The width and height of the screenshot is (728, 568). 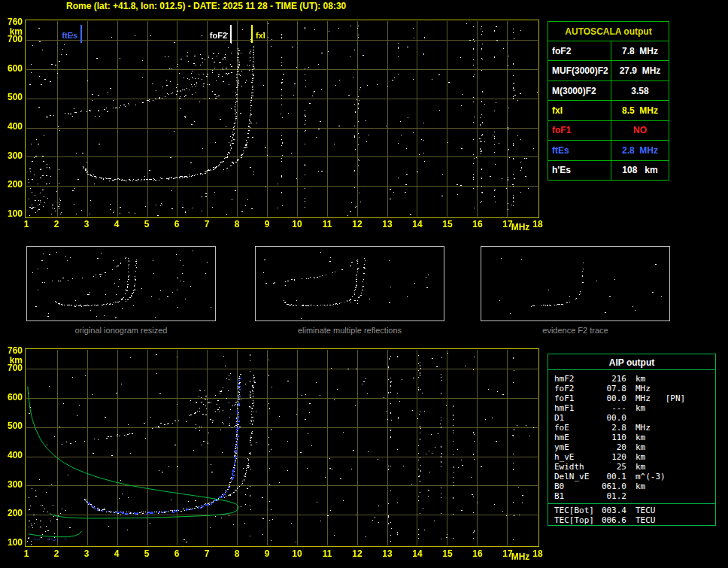 What do you see at coordinates (508, 224) in the screenshot?
I see `axis-label: 17` at bounding box center [508, 224].